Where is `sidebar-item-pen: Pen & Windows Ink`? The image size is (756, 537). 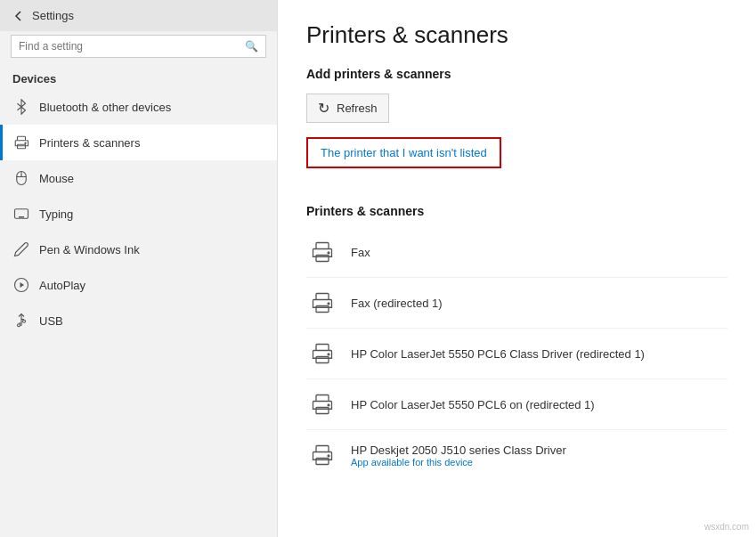
sidebar-item-pen: Pen & Windows Ink is located at coordinates (139, 249).